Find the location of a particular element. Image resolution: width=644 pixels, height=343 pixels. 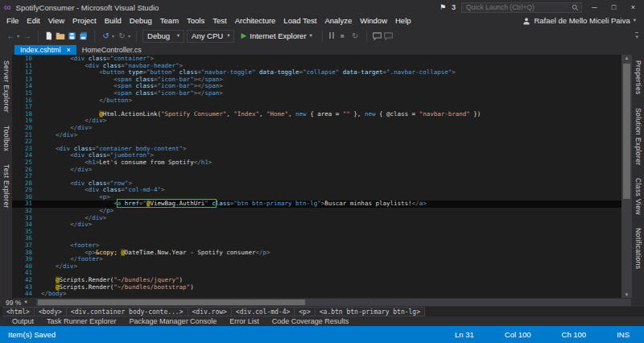

solution-platform-dropdown: Any CPU ▾ is located at coordinates (211, 36).